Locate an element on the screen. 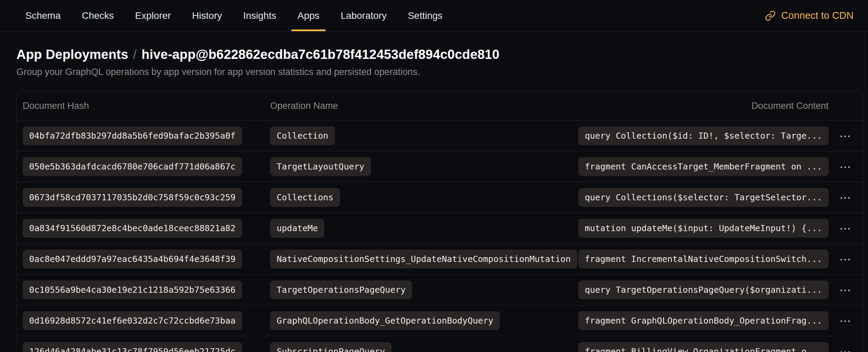 The image size is (868, 352). nav-tab-checks: Checks is located at coordinates (98, 16).